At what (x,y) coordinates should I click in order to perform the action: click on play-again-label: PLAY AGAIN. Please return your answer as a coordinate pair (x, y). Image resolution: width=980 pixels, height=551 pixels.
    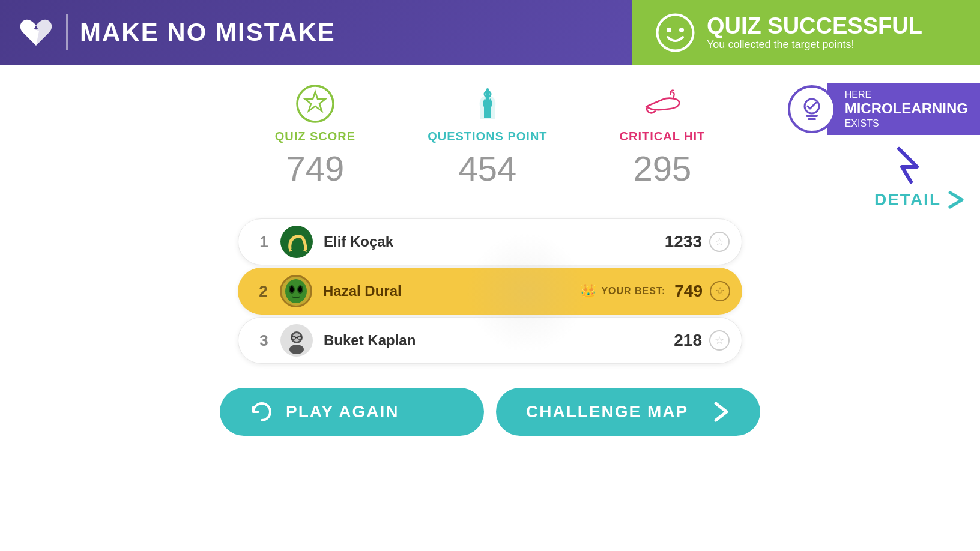
    Looking at the image, I should click on (342, 412).